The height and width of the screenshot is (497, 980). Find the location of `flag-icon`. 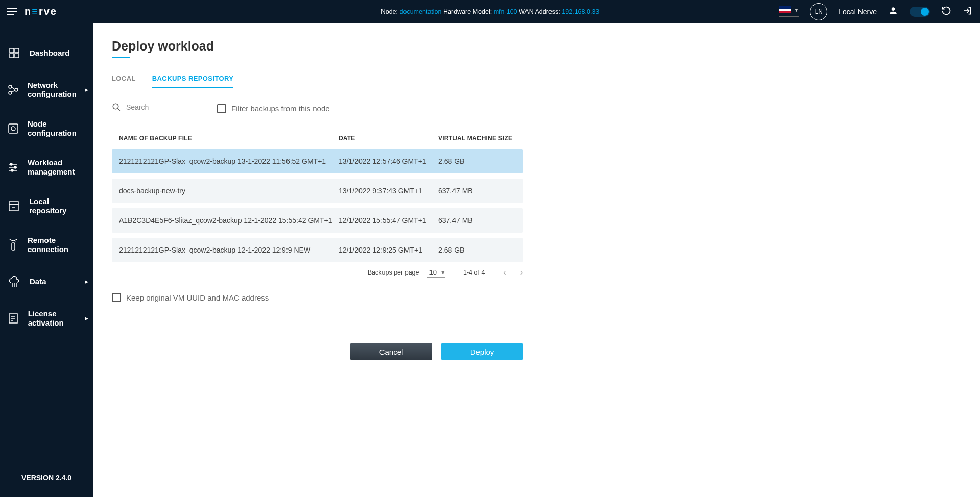

flag-icon is located at coordinates (785, 10).